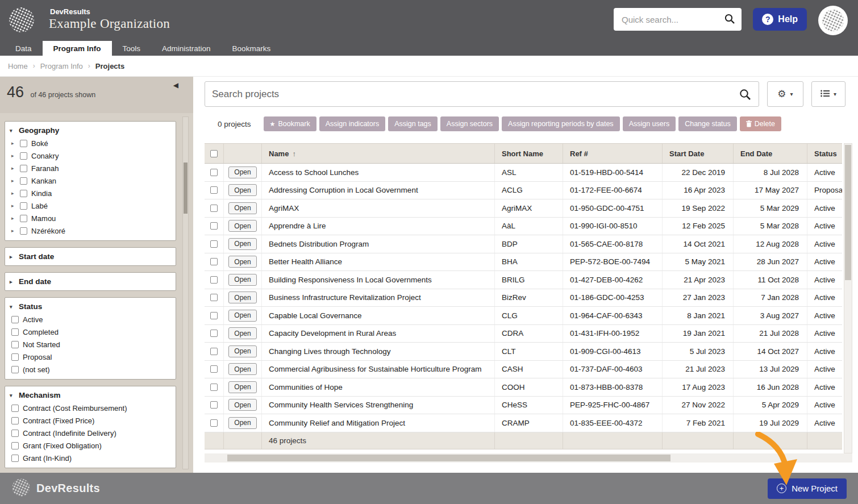 The image size is (858, 504). I want to click on project-name: Communities of Hope, so click(378, 388).